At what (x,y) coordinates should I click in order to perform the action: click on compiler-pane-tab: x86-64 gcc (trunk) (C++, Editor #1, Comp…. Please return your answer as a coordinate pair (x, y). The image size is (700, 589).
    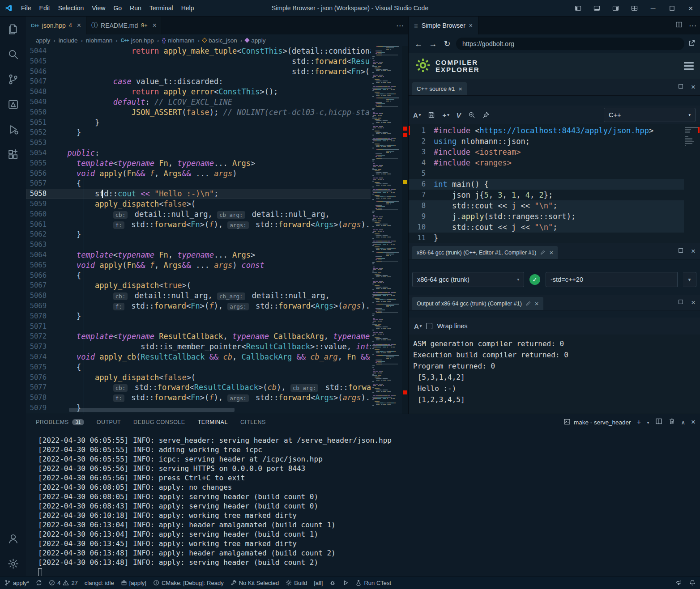
    Looking at the image, I should click on (485, 252).